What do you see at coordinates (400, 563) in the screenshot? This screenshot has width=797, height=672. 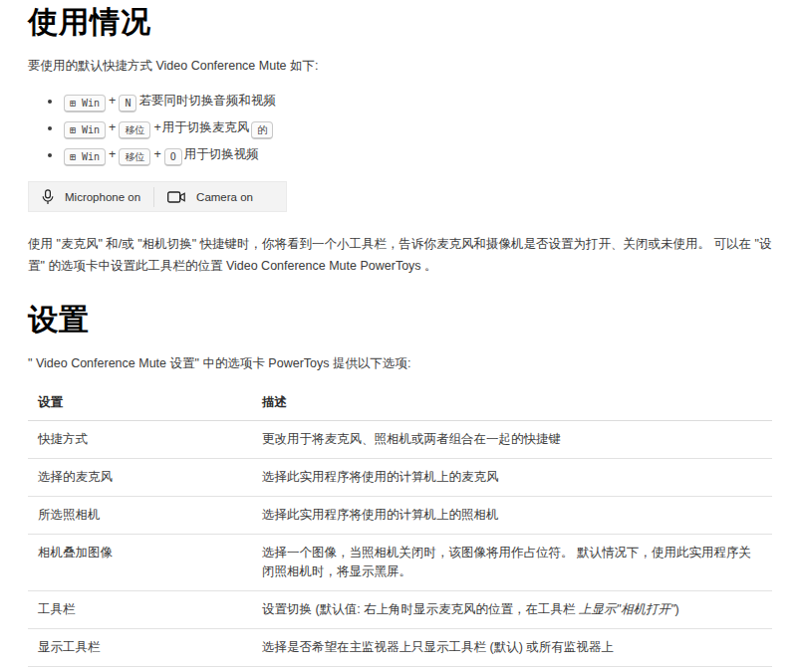 I see `table-row-camera-overlay: 相机叠加图像 选择一个图像，当照相机关闭时，该图像将用作占位符。 默认情况下，使…` at bounding box center [400, 563].